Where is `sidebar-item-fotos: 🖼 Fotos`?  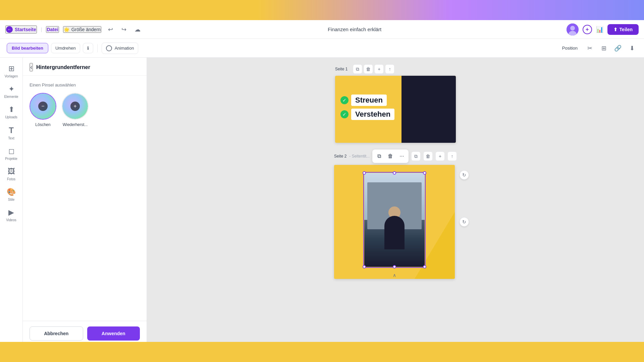 sidebar-item-fotos: 🖼 Fotos is located at coordinates (11, 174).